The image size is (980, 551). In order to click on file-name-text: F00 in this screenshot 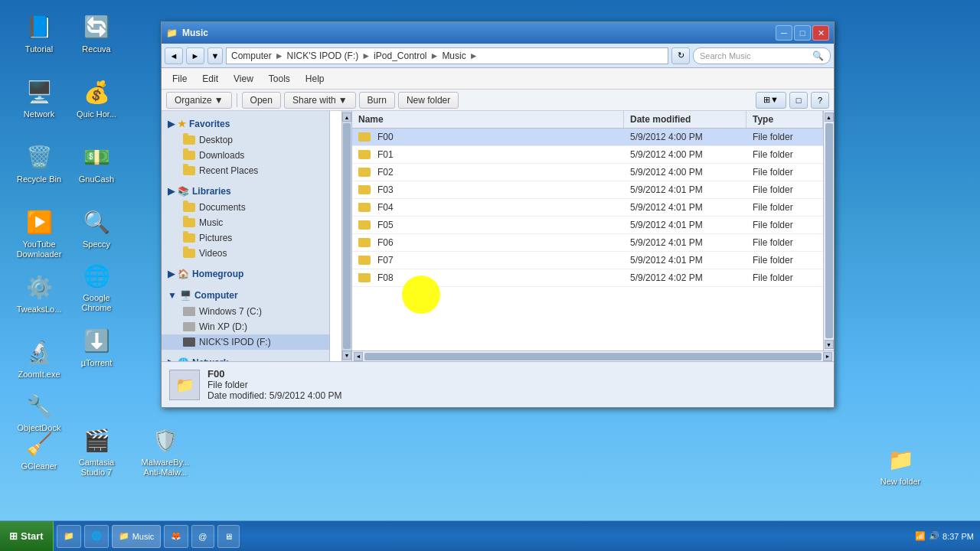, I will do `click(386, 137)`.